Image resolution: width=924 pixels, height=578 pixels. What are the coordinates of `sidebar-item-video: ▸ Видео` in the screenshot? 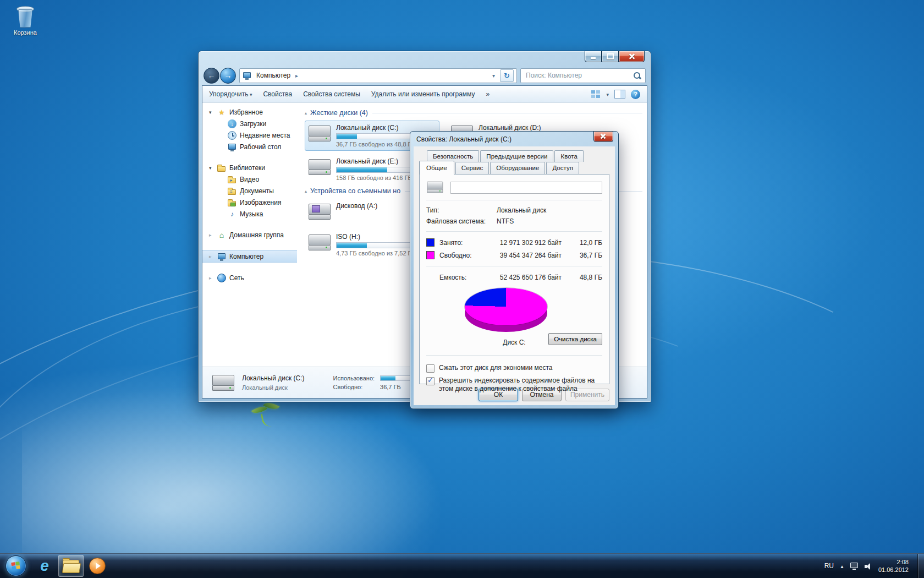 It's located at (250, 179).